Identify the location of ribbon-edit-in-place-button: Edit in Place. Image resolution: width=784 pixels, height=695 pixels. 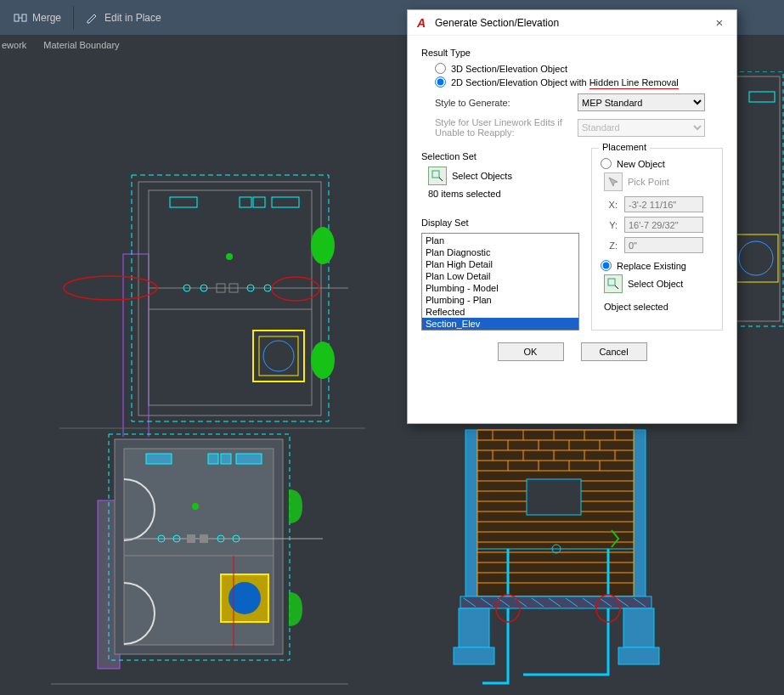
(124, 18).